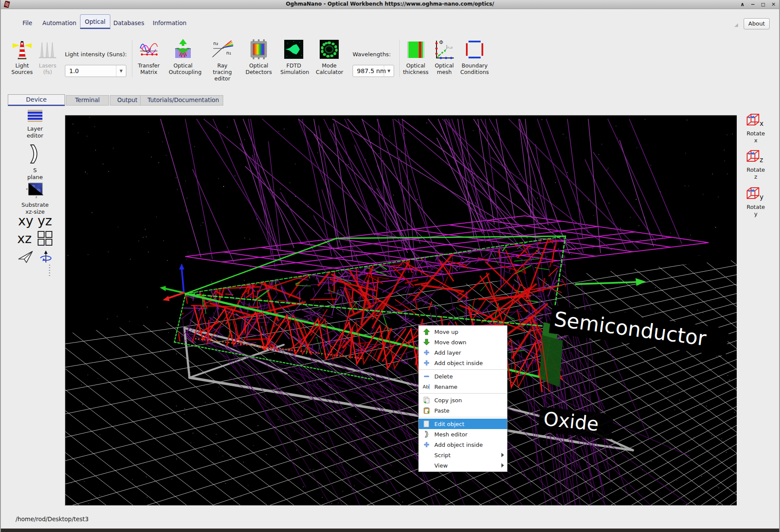  What do you see at coordinates (60, 23) in the screenshot?
I see `menu-automation: Automation` at bounding box center [60, 23].